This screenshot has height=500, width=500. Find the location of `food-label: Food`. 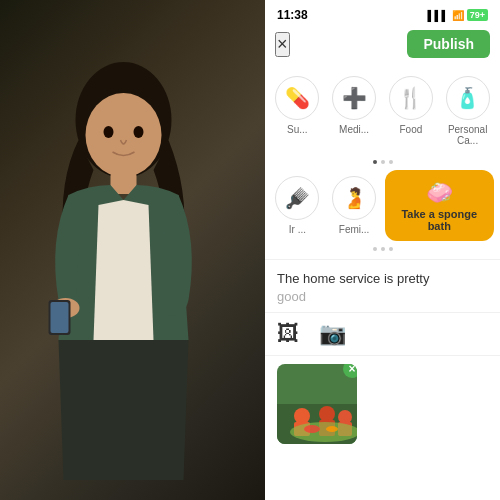

food-label: Food is located at coordinates (410, 130).